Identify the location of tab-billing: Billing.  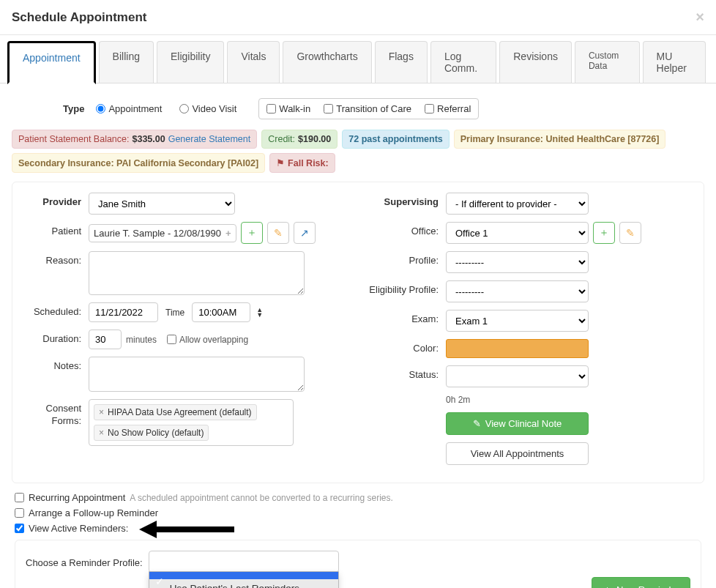
(126, 62).